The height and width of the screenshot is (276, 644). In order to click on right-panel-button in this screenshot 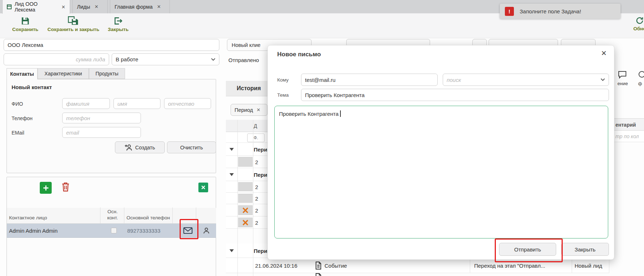, I will do `click(641, 75)`.